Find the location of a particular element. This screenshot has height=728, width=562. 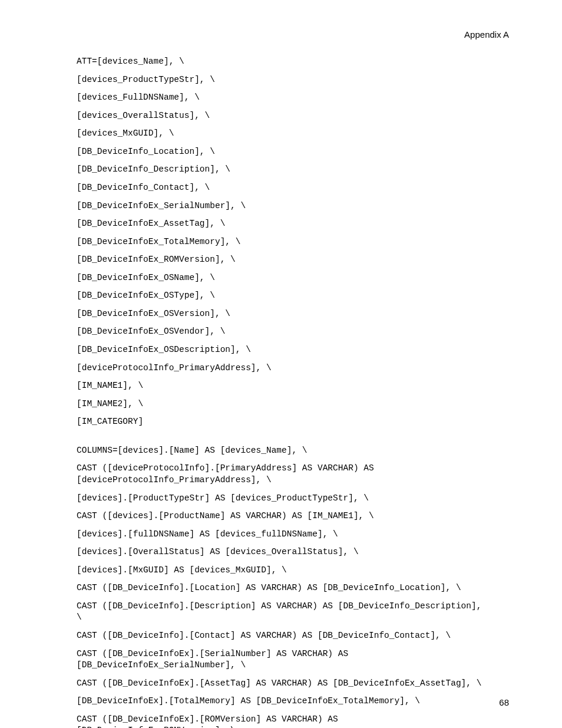

code-line: [DB_DeviceInfo_Location], \ is located at coordinates (281, 152).